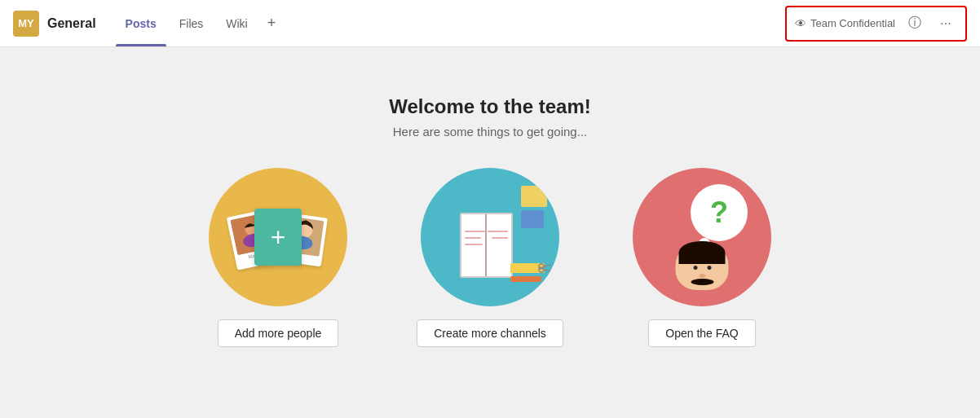 Image resolution: width=980 pixels, height=418 pixels. I want to click on book-spine, so click(486, 245).